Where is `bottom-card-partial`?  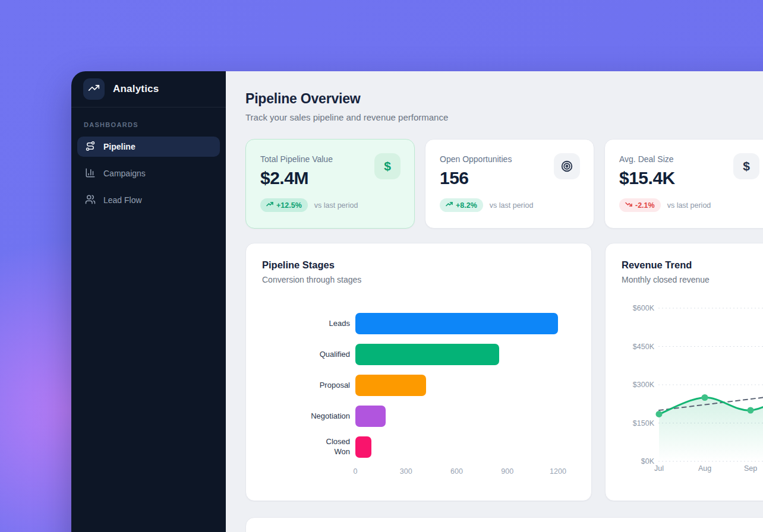
bottom-card-partial is located at coordinates (504, 525).